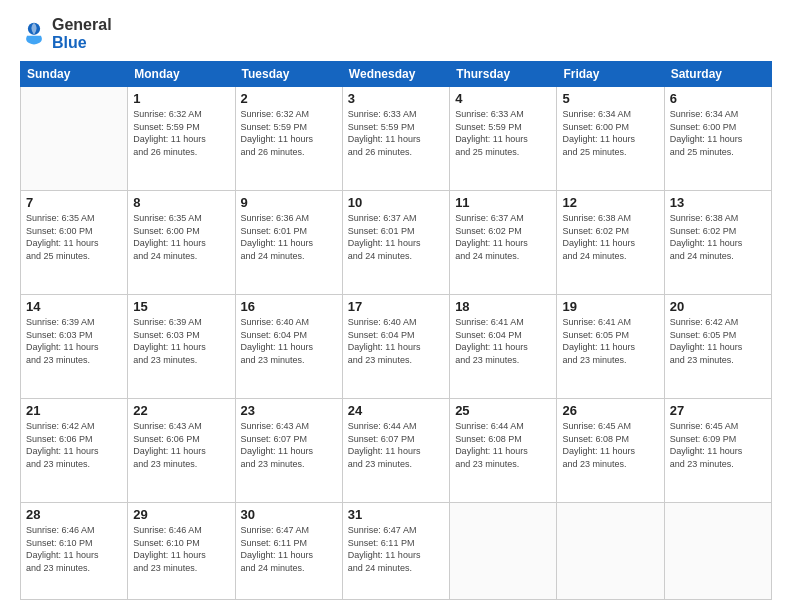 Image resolution: width=792 pixels, height=612 pixels. Describe the element at coordinates (74, 445) in the screenshot. I see `day-info: Sunrise: 6:42 AM Sunset: 6:06 PM Dayligh…` at that location.